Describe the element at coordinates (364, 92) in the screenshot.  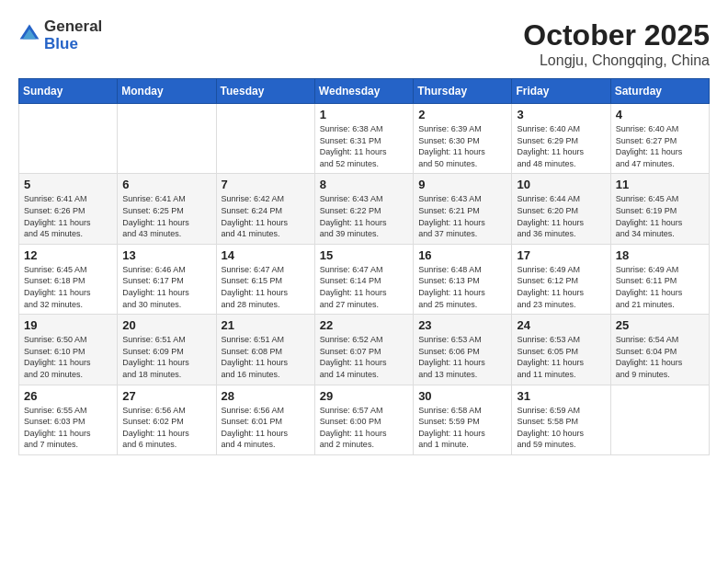
I see `weekday-header: Wednesday` at that location.